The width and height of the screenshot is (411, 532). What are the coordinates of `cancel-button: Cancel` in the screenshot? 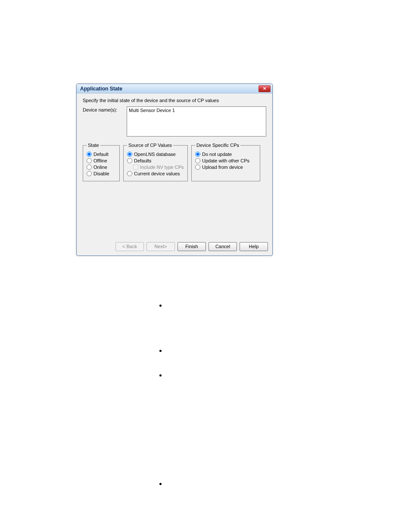 It's located at (223, 246).